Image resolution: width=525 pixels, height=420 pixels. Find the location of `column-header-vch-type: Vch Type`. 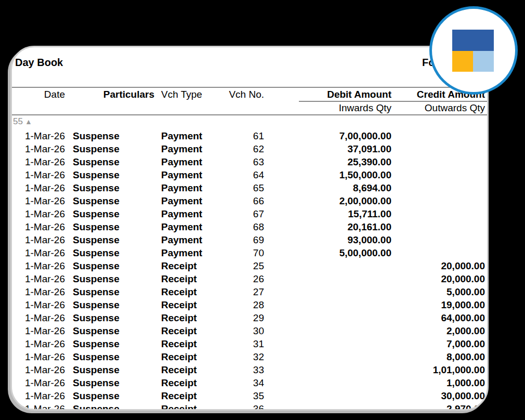

column-header-vch-type: Vch Type is located at coordinates (190, 95).